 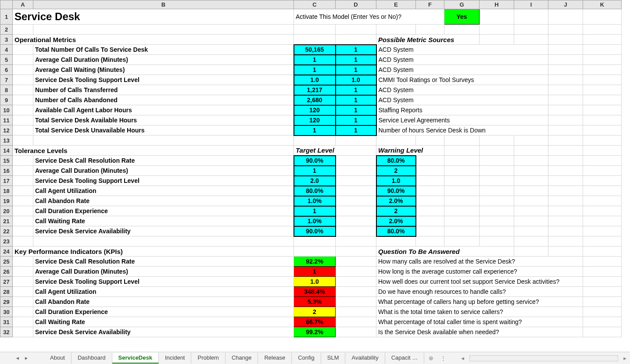 I want to click on tol-label: Service Desk Call Resolution Rate, so click(x=164, y=161).